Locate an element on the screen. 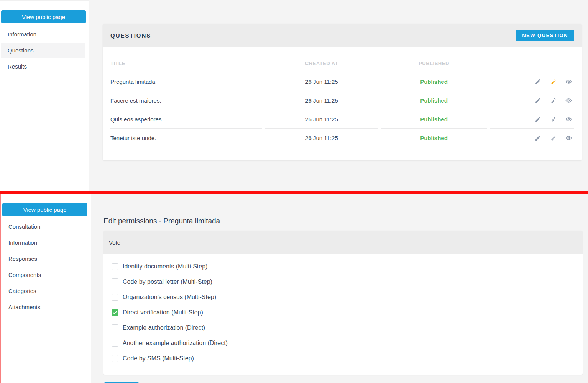 This screenshot has height=383, width=588. sidebar-item: Responses is located at coordinates (44, 259).